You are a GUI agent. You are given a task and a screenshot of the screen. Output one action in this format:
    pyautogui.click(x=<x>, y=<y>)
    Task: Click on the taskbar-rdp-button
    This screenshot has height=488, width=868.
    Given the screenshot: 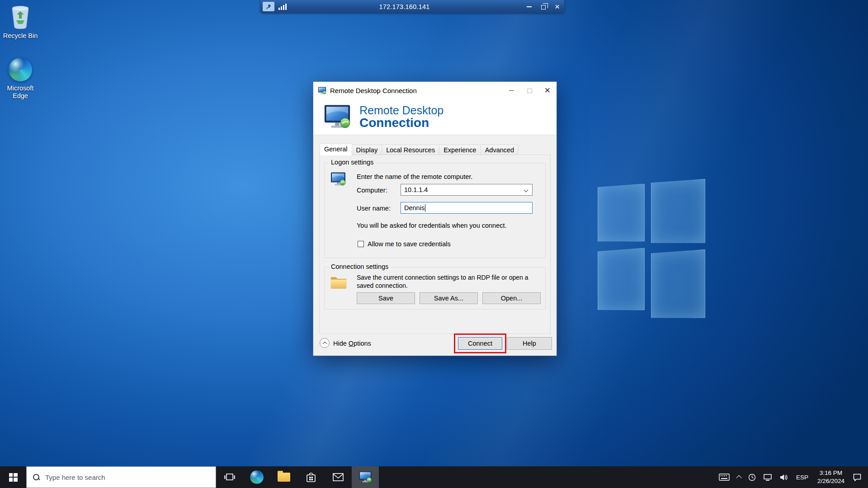 What is the action you would take?
    pyautogui.click(x=365, y=477)
    